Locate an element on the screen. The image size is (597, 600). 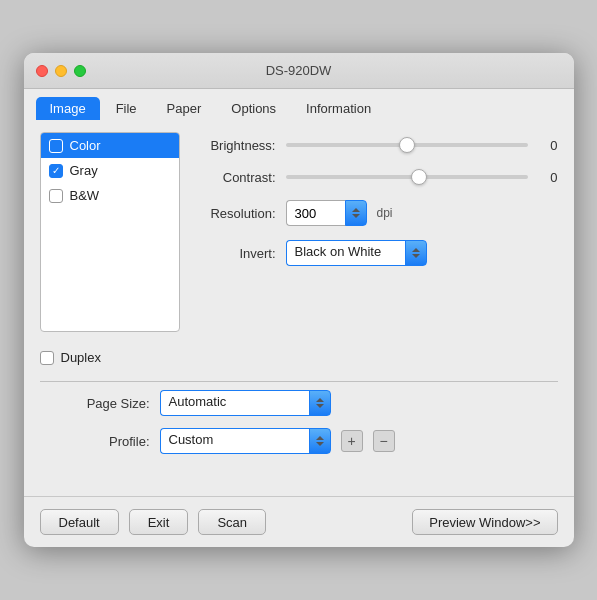
tab-information: Information is located at coordinates (338, 108).